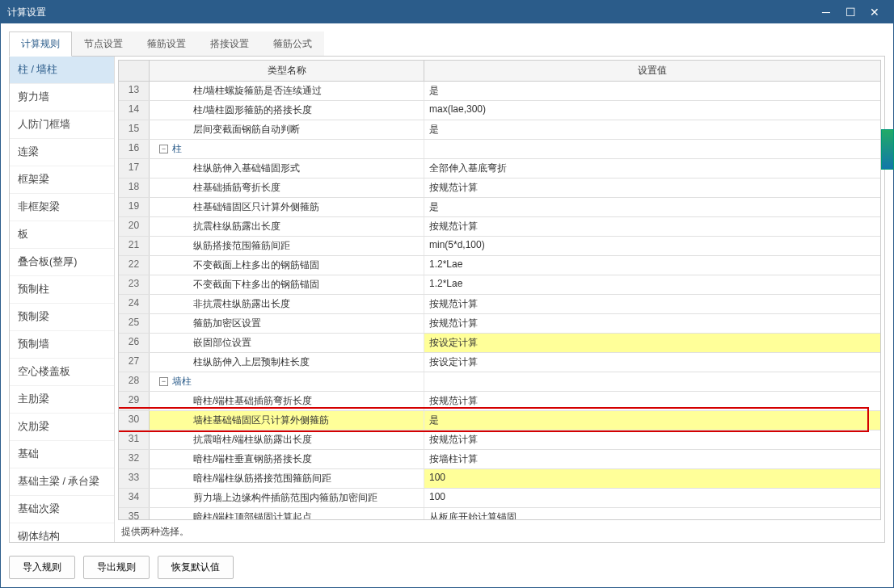 This screenshot has height=588, width=894. What do you see at coordinates (61, 455) in the screenshot?
I see `sidebar-item-14: 基础` at bounding box center [61, 455].